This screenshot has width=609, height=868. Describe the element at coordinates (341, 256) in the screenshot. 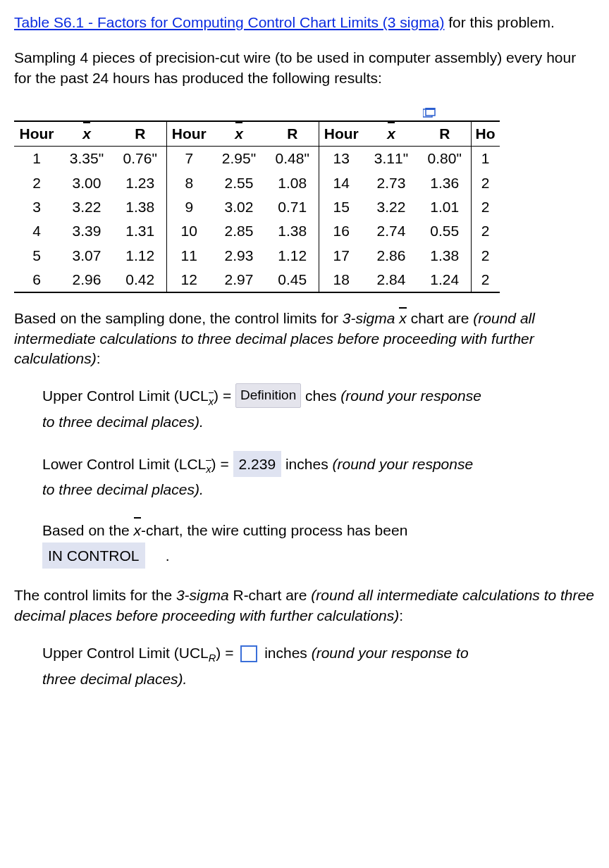

I see `table-cell: 17` at that location.